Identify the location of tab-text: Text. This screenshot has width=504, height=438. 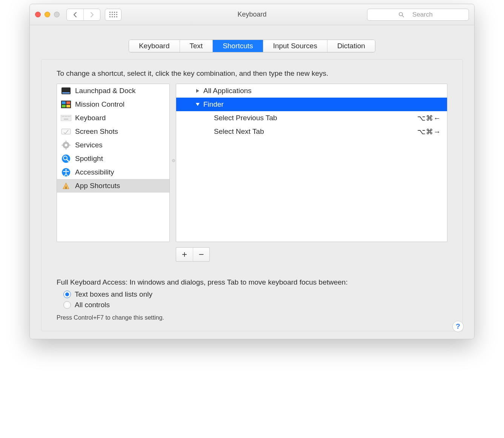
(196, 46).